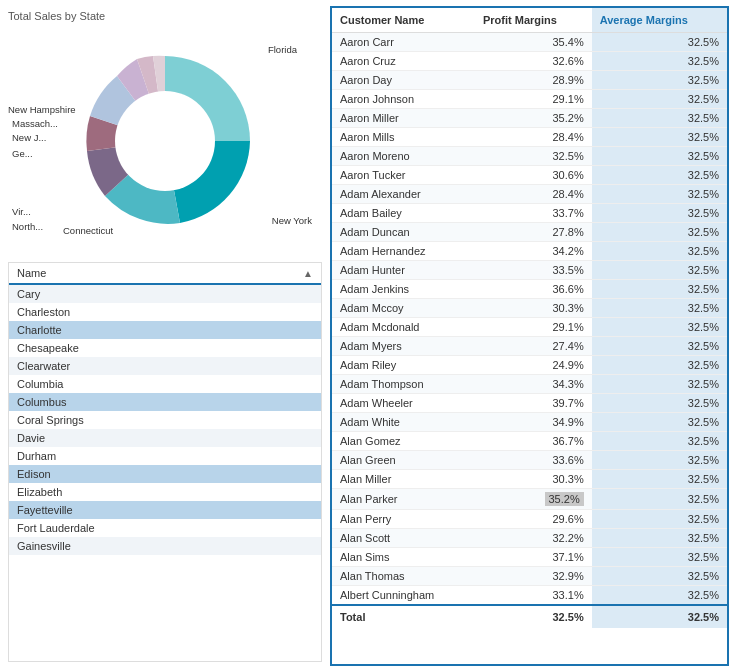 This screenshot has width=735, height=672. I want to click on cell-profit: 35.2%, so click(534, 500).